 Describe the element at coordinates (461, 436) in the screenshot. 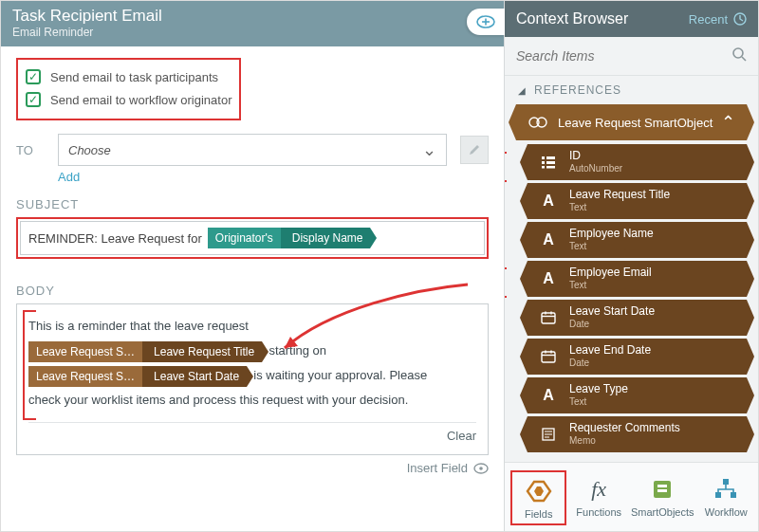

I see `clear-button: Clear` at that location.